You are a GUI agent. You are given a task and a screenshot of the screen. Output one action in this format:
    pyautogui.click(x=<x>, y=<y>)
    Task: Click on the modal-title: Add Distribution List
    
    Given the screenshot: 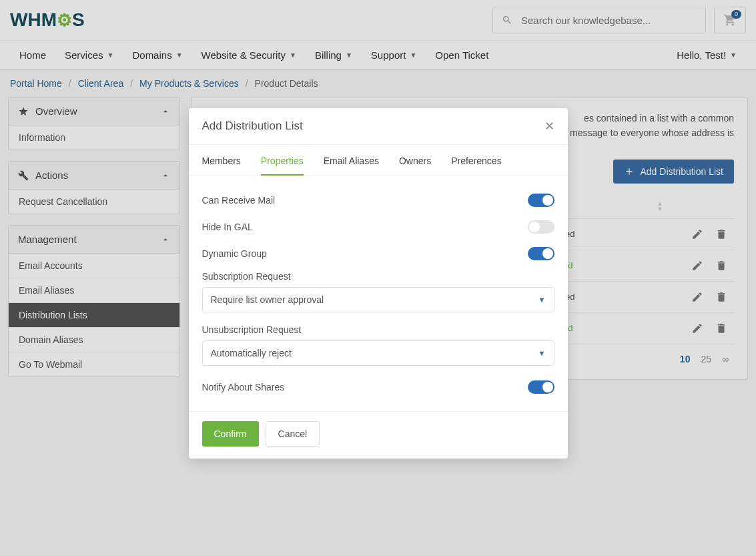 What is the action you would take?
    pyautogui.click(x=252, y=126)
    